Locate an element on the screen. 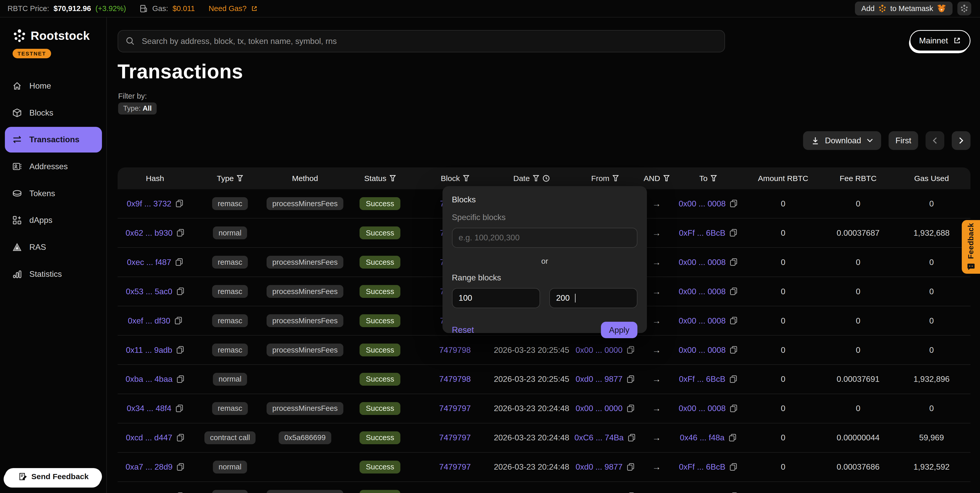 This screenshot has height=493, width=980. sidebar-item-transactions: Transactions is located at coordinates (53, 140).